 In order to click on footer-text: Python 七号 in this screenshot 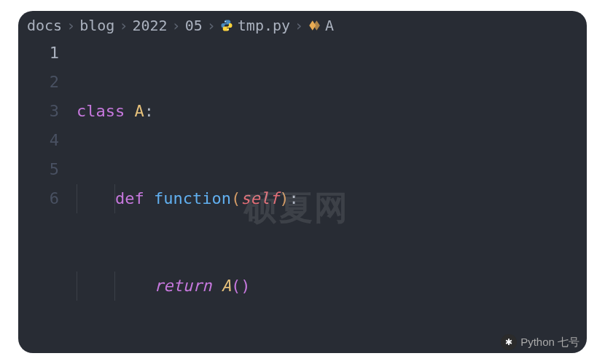, I will do `click(550, 342)`.